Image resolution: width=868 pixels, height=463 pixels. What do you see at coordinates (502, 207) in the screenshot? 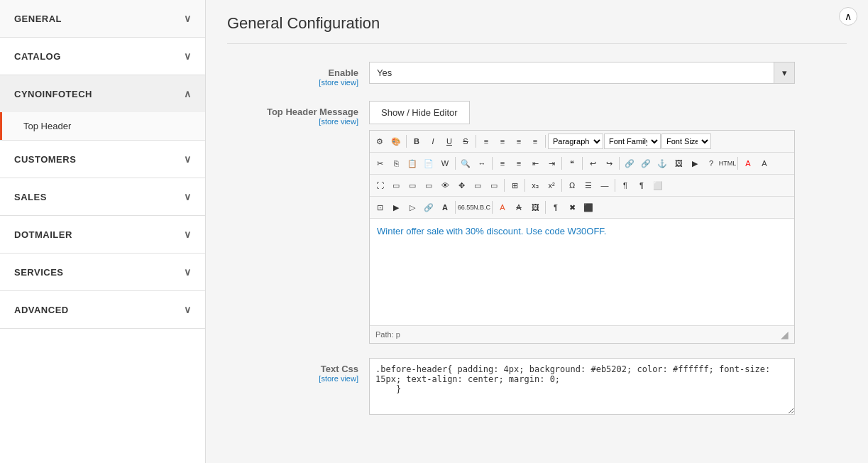
I see `text-color2-icon: A` at bounding box center [502, 207].